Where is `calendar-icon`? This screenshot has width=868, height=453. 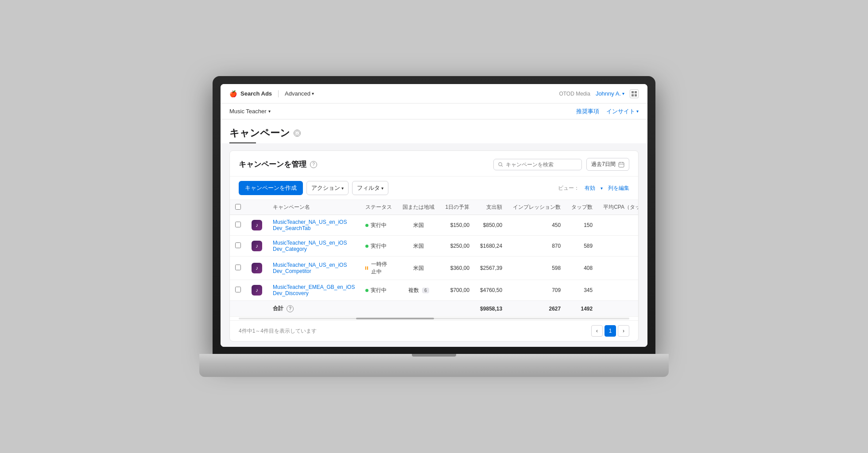
calendar-icon is located at coordinates (621, 165).